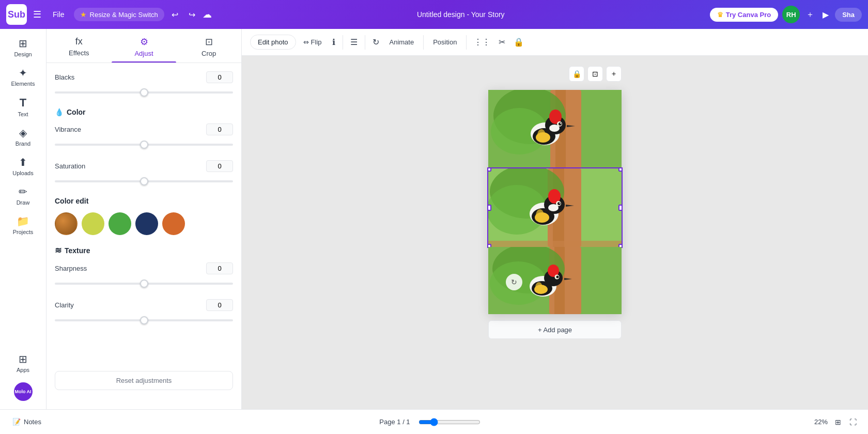  Describe the element at coordinates (490, 170) in the screenshot. I see `selection-handle-tl` at that location.